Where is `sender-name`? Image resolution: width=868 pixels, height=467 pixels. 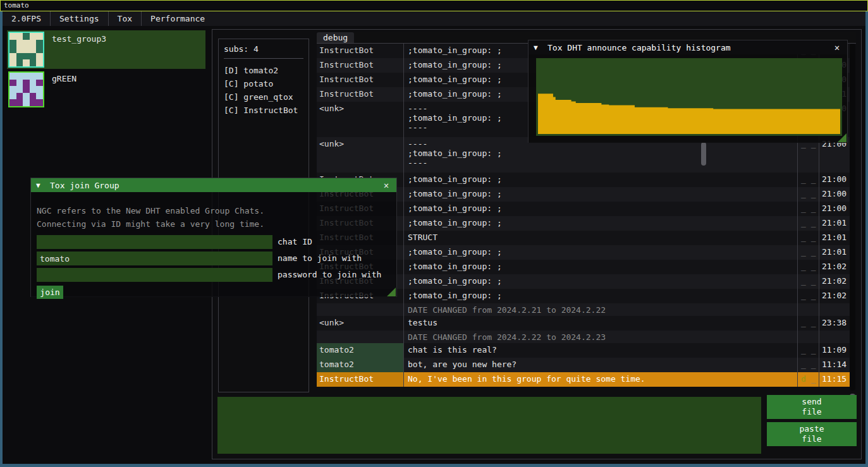 sender-name is located at coordinates (360, 337).